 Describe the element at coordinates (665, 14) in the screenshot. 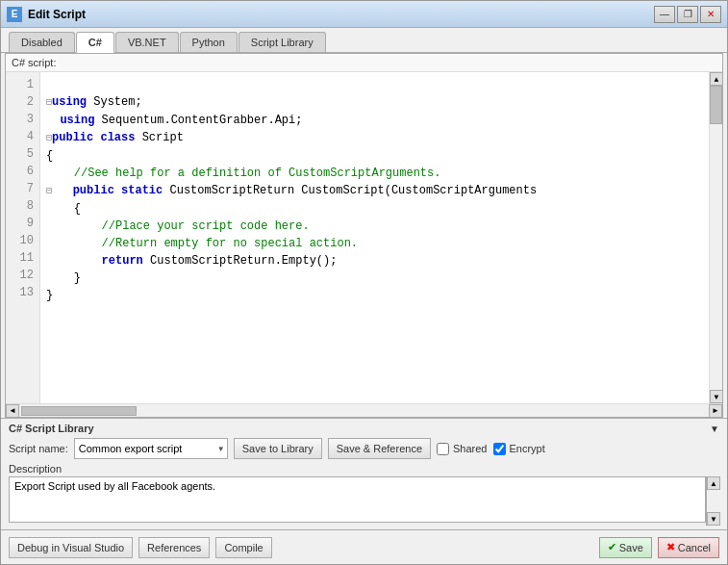

I see `minimize-button: —` at that location.